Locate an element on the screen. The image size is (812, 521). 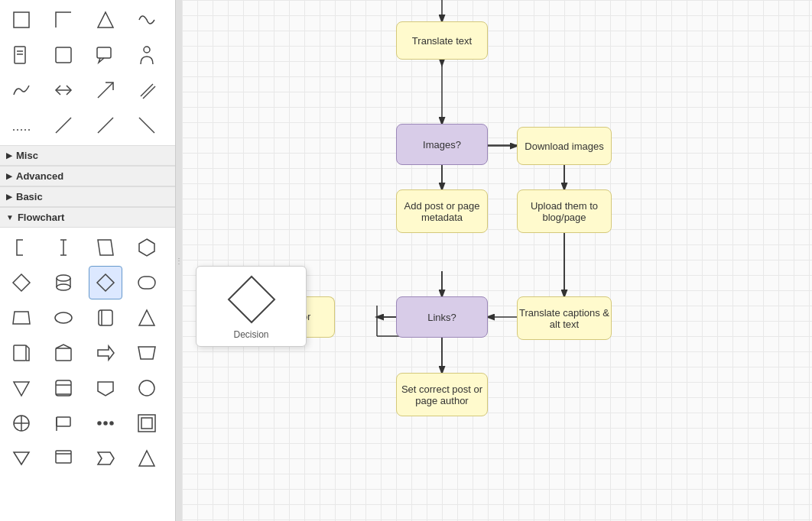
shape-target is located at coordinates (21, 423).